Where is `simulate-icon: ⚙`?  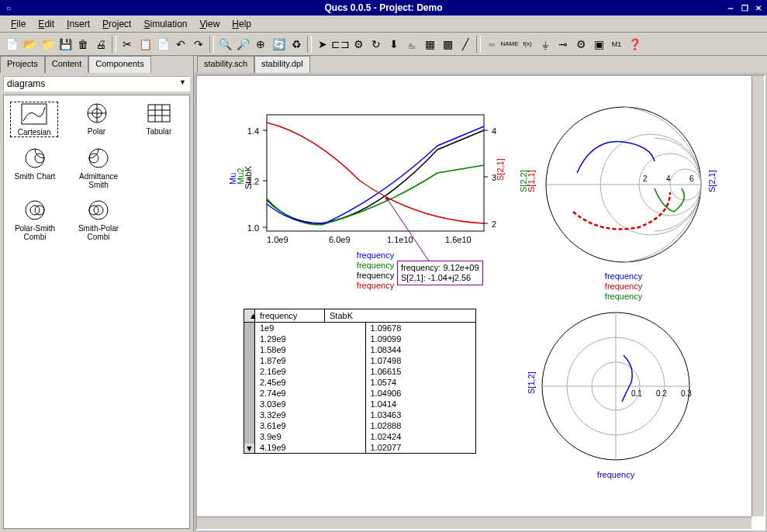 simulate-icon: ⚙ is located at coordinates (581, 44).